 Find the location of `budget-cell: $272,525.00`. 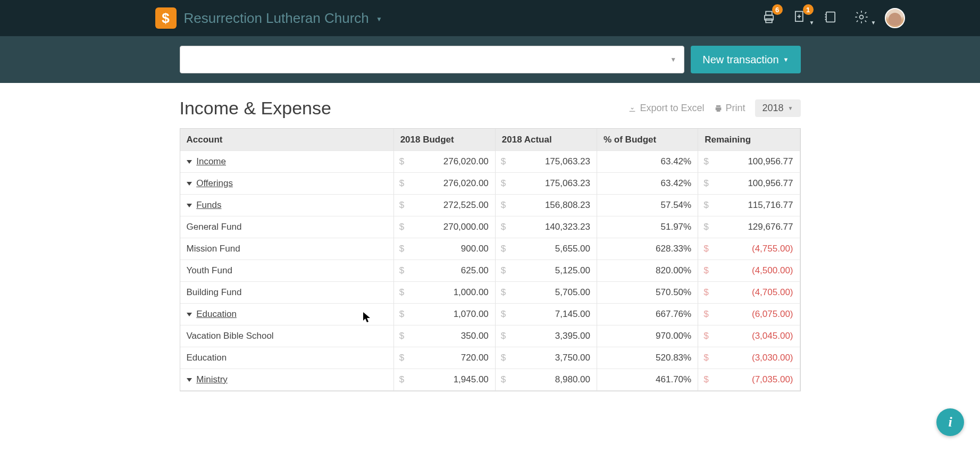

budget-cell: $272,525.00 is located at coordinates (445, 205).